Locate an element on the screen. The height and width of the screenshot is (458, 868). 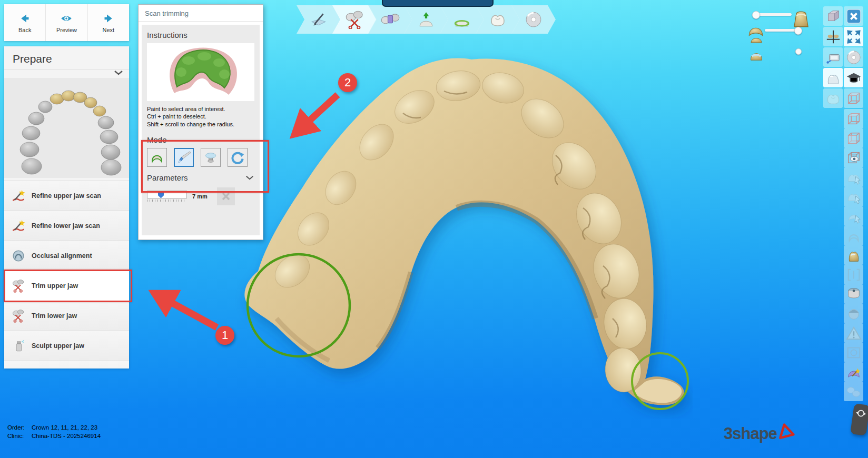
wire-cube-button is located at coordinates (853, 98).